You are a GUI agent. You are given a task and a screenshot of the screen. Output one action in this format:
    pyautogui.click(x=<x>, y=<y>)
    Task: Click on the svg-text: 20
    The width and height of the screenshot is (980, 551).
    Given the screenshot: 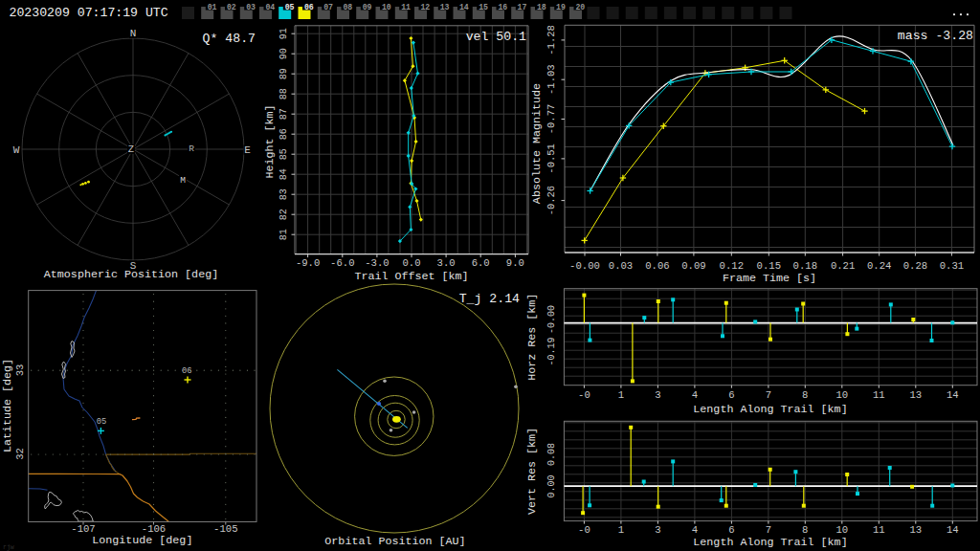 What is the action you would take?
    pyautogui.click(x=580, y=8)
    